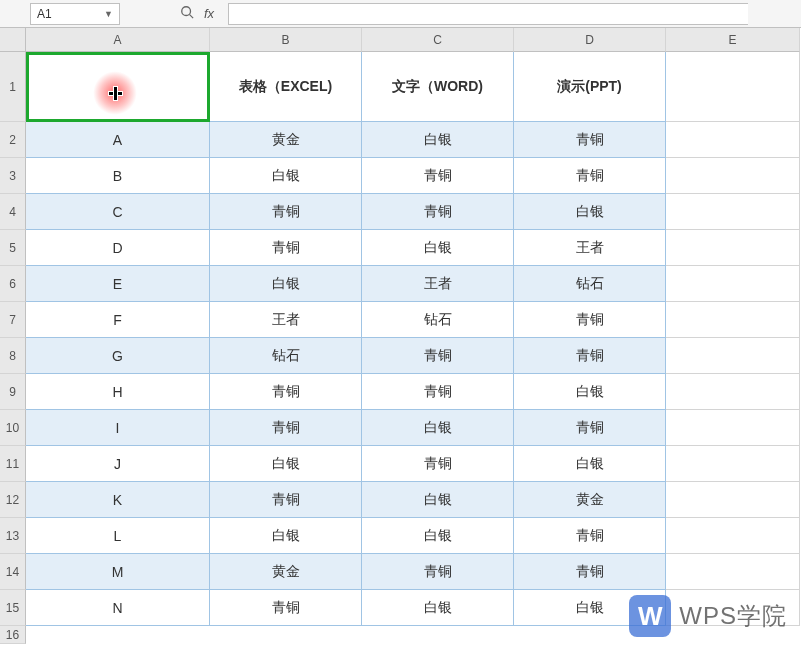  I want to click on col-header-a: A, so click(118, 40).